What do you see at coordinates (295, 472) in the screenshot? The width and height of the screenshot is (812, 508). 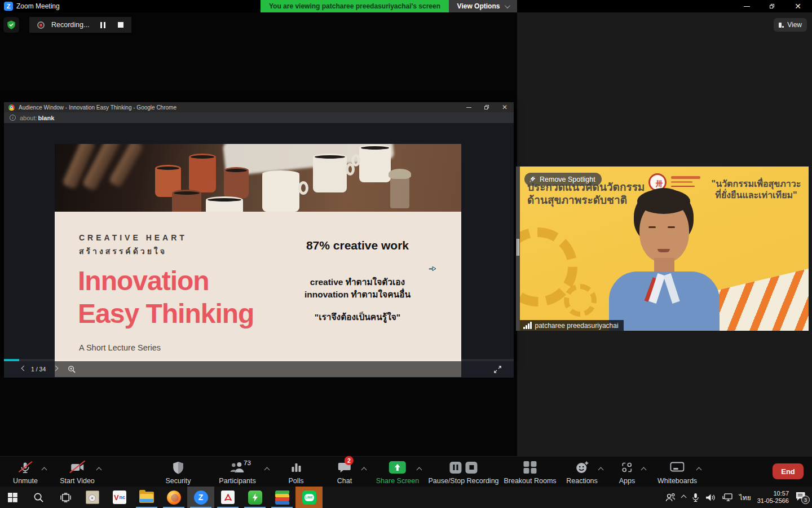 I see `polls-button: Polls` at bounding box center [295, 472].